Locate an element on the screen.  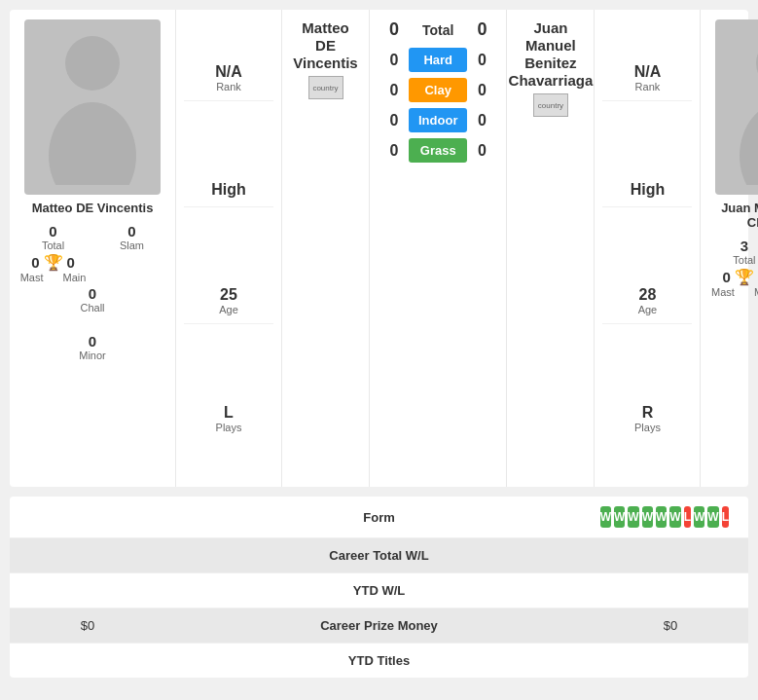
clay-badge: Clay is located at coordinates (438, 90).